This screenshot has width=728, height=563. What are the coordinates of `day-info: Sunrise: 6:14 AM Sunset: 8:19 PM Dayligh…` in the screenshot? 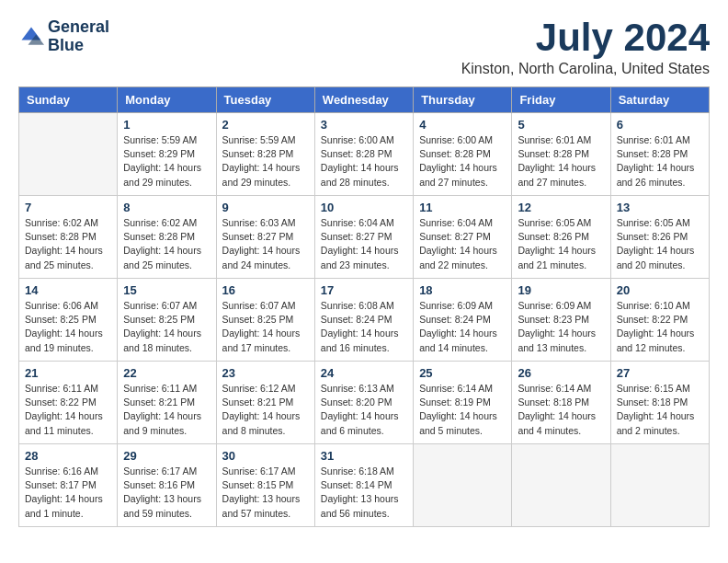 It's located at (462, 410).